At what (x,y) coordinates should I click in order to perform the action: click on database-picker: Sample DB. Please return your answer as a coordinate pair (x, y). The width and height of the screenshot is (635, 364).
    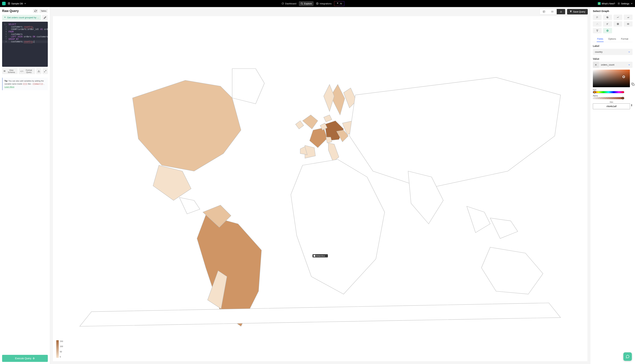
    Looking at the image, I should click on (17, 4).